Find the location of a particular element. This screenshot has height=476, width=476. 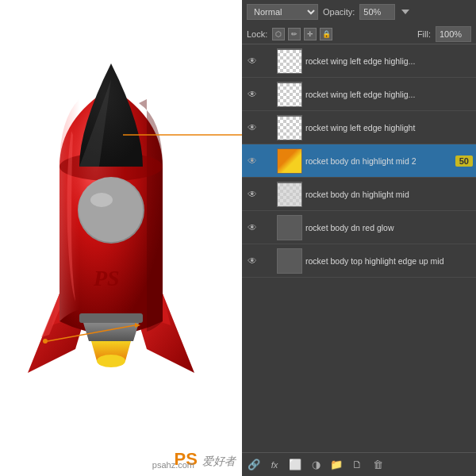

mask-icon: ⬜ is located at coordinates (295, 465).